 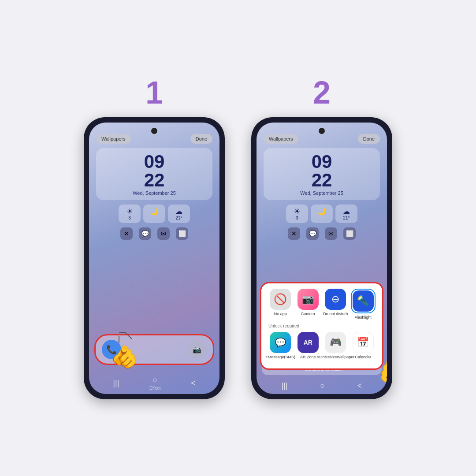 I want to click on step-2-number: 2, so click(x=322, y=93).